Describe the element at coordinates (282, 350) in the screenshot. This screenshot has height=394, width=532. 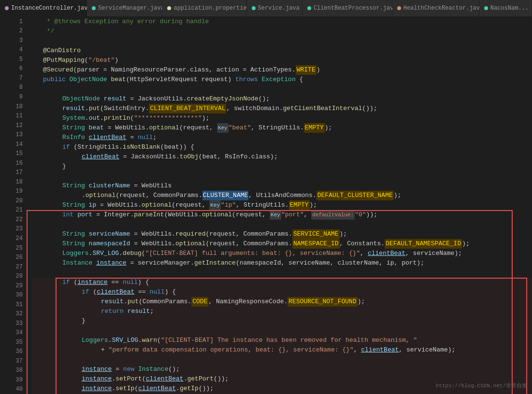
I see `code-line: + "perform data compensation operations,…` at that location.